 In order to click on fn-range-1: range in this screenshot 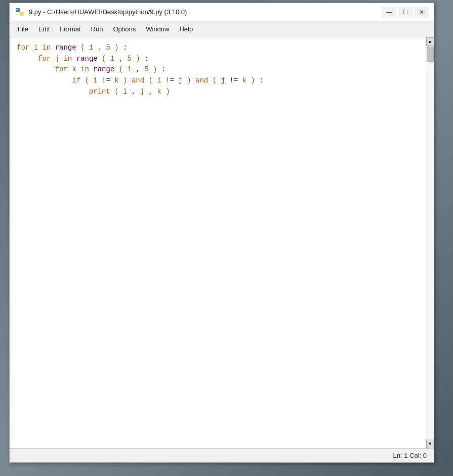, I will do `click(66, 48)`.